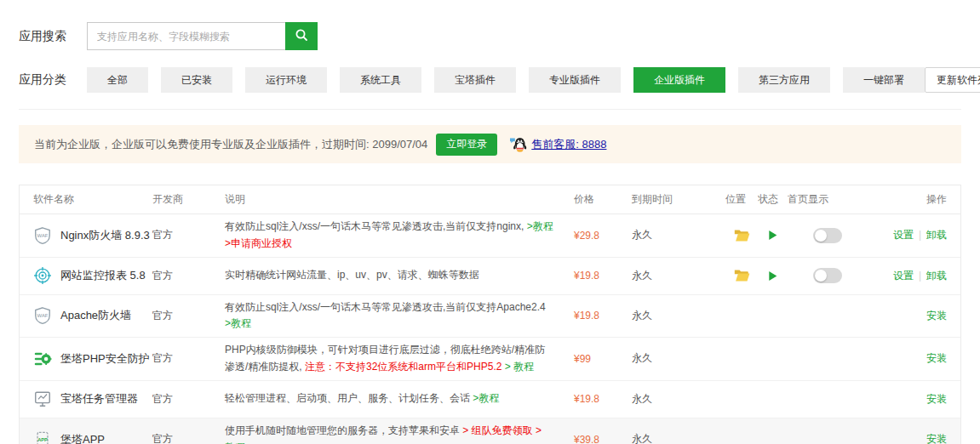 This screenshot has height=444, width=980. I want to click on task-manager-icon, so click(43, 399).